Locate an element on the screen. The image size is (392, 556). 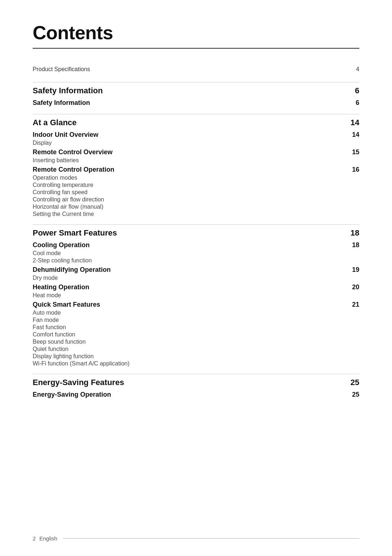
footer-page-num: 2 is located at coordinates (34, 539).